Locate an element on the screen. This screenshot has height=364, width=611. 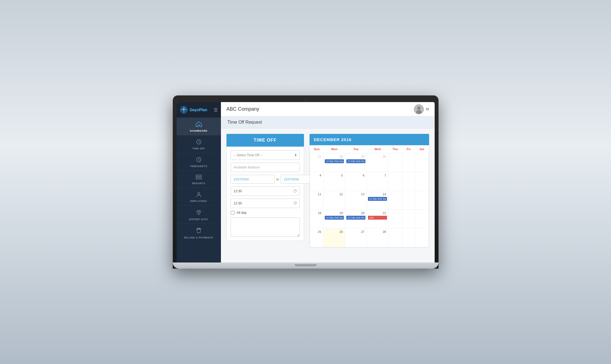
laptop-notch is located at coordinates (306, 265).